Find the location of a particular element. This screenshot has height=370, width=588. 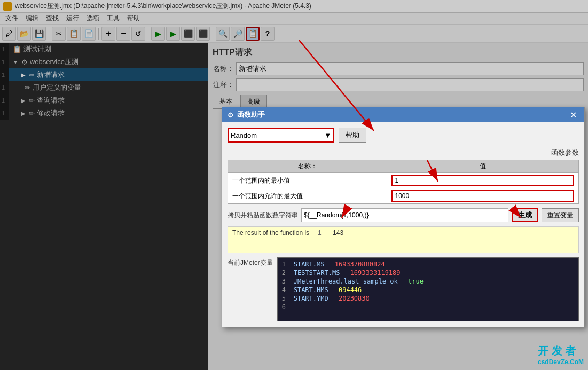

watermark-sub: csdDevZe.CoM is located at coordinates (561, 362).